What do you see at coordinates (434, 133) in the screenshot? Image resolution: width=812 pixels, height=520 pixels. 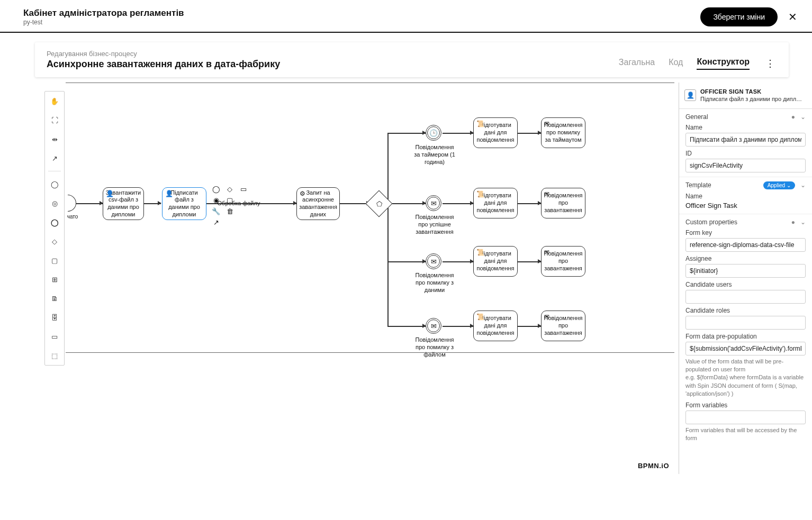 I see `evt-timer: 🕒` at bounding box center [434, 133].